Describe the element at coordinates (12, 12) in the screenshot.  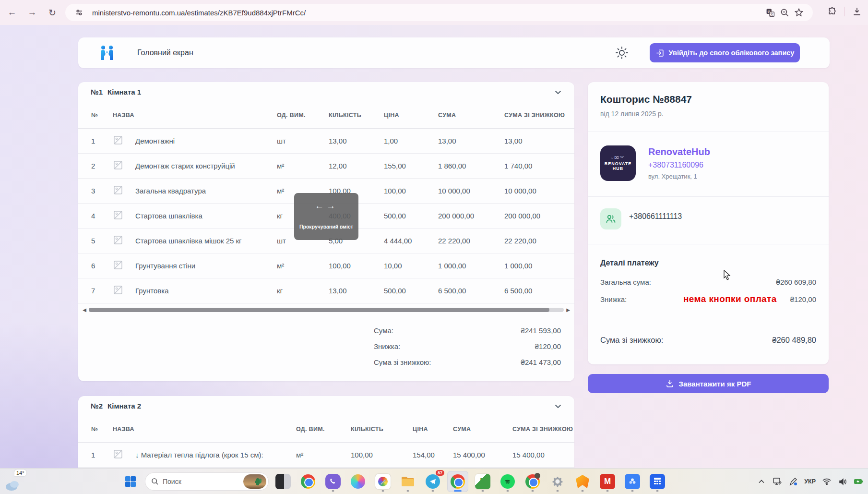
I see `back-icon: ←` at that location.